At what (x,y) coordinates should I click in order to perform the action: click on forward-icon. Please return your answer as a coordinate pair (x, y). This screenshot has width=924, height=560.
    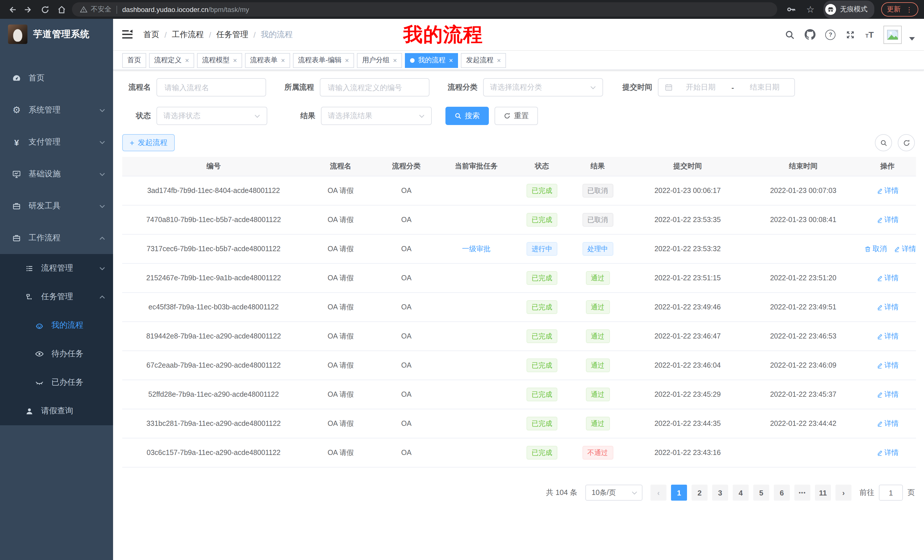
    Looking at the image, I should click on (28, 9).